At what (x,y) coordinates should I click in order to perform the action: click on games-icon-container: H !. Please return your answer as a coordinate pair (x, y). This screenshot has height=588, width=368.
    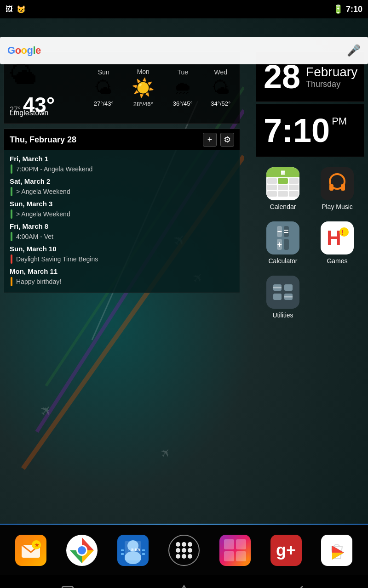
    Looking at the image, I should click on (337, 238).